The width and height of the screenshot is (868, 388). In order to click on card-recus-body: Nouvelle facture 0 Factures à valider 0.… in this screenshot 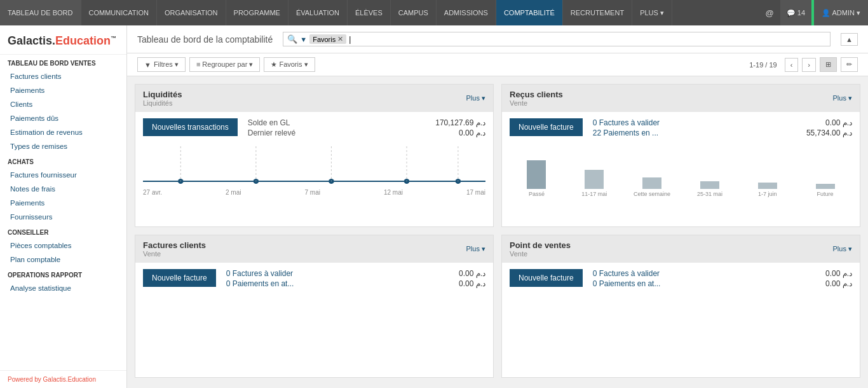, I will do `click(681, 169)`.